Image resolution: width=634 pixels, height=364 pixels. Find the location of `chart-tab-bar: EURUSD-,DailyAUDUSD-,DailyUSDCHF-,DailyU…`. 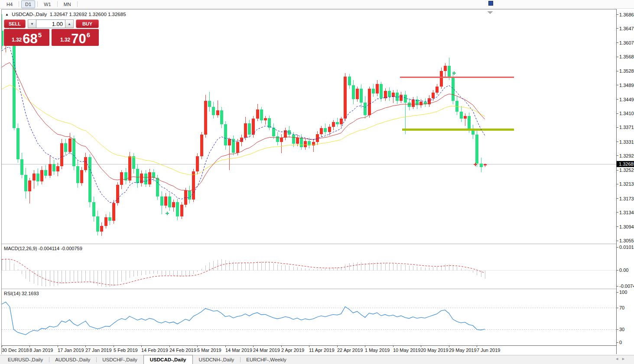

chart-tab-bar: EURUSD-,DailyAUDUSD-,DailyUSDCHF-,DailyU… is located at coordinates (317, 359).